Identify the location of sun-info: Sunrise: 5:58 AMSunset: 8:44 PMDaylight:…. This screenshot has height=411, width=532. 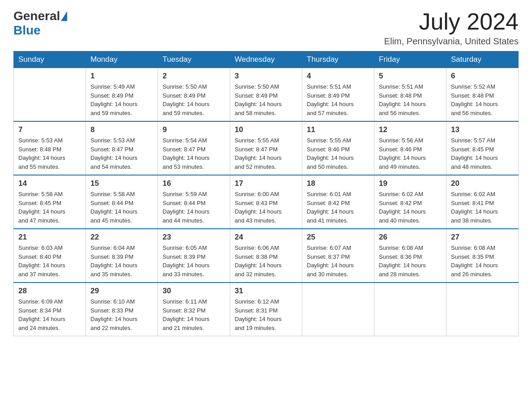
(122, 207).